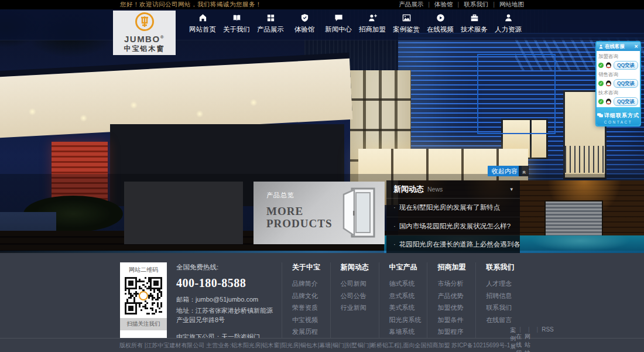  Describe the element at coordinates (338, 18) in the screenshot. I see `news-chat-icon` at that location.